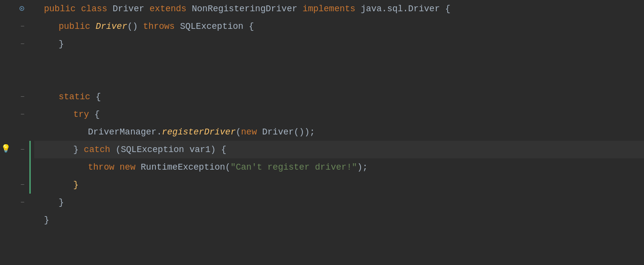 The height and width of the screenshot is (265, 644). I want to click on token: java.sql.Driver {, so click(406, 9).